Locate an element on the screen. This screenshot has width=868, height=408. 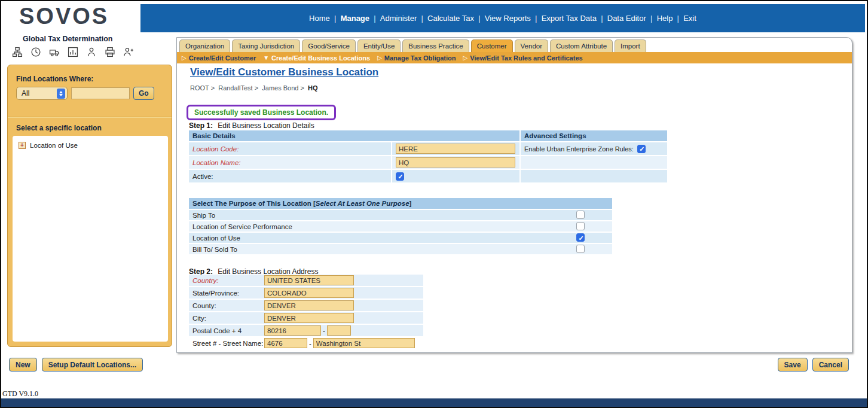
service-performance-checkbox is located at coordinates (580, 226).